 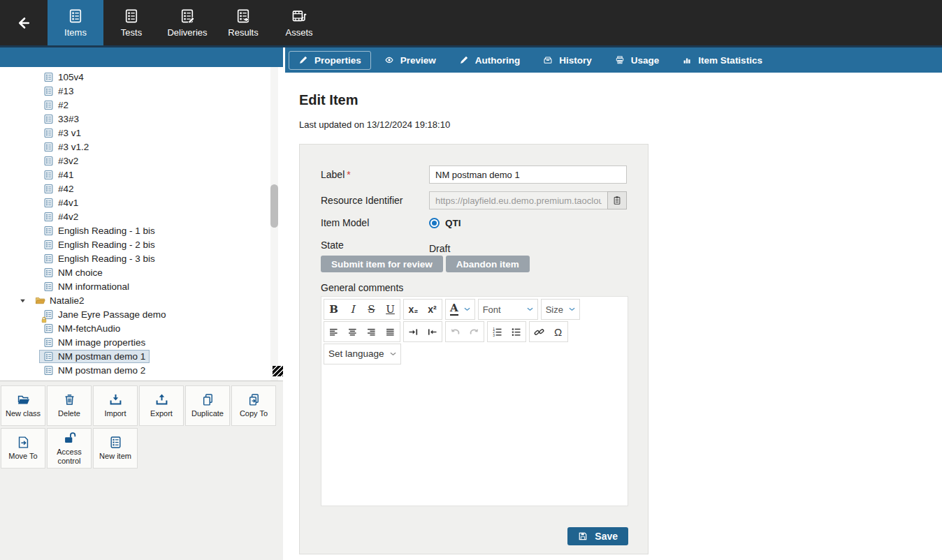 What do you see at coordinates (498, 332) in the screenshot?
I see `numbered-list-button: 123` at bounding box center [498, 332].